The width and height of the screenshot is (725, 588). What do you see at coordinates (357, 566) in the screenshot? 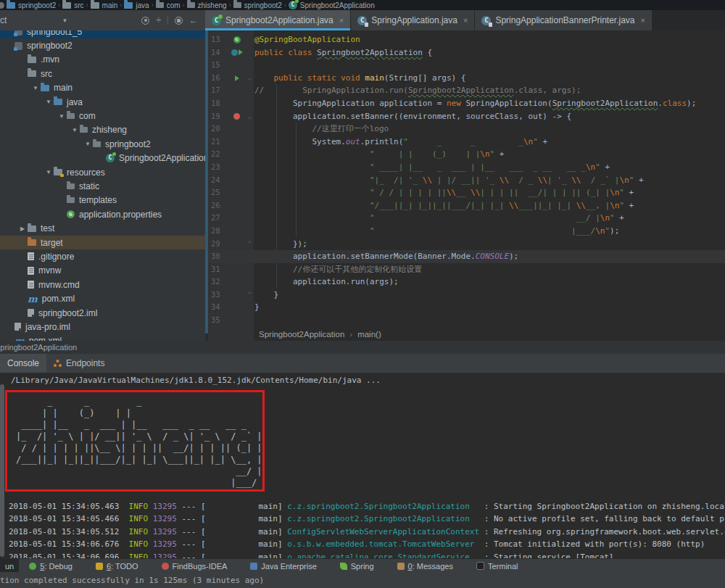
I see `toolwindow-button-spring: Spring` at bounding box center [357, 566].